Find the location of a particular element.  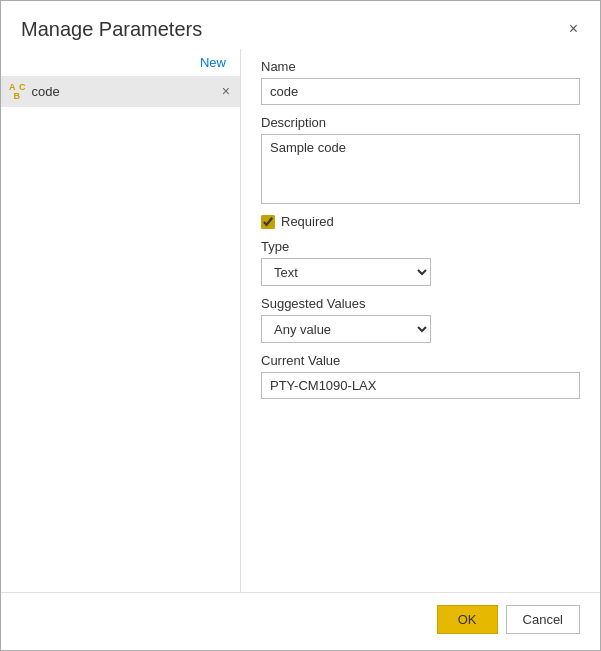

description-textarea is located at coordinates (420, 169).